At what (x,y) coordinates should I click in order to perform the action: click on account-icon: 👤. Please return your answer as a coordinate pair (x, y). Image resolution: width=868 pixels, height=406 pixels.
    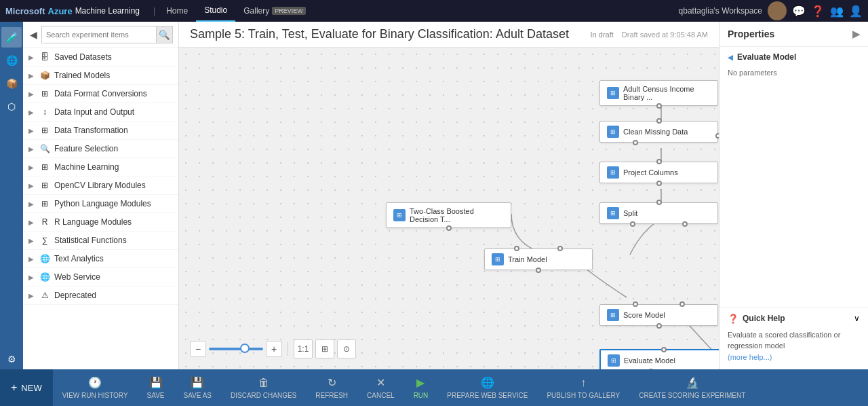
    Looking at the image, I should click on (856, 11).